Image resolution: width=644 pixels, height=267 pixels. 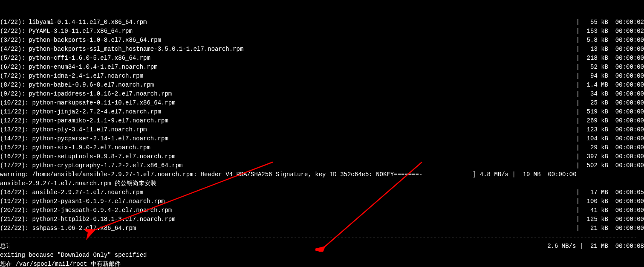 What do you see at coordinates (322, 165) in the screenshot?
I see `output-line: (17/22): python-cryptography-1.7.2-2.el7…` at bounding box center [322, 165].